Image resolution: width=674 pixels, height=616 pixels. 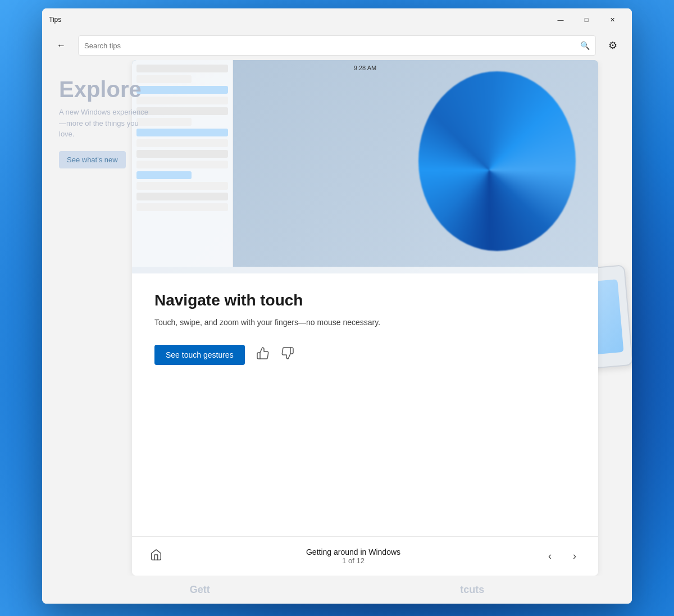 I want to click on card-actions: See touch gestures, so click(x=365, y=355).